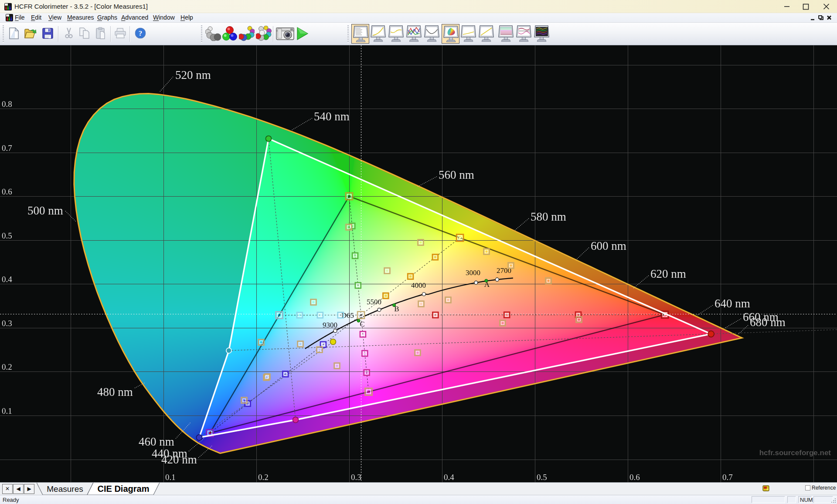 The height and width of the screenshot is (504, 837). What do you see at coordinates (124, 489) in the screenshot?
I see `svg-text: CIE Diagram` at bounding box center [124, 489].